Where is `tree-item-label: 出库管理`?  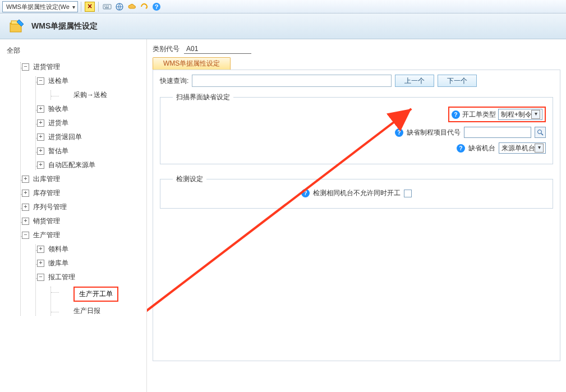 tree-item-label: 出库管理 is located at coordinates (47, 179).